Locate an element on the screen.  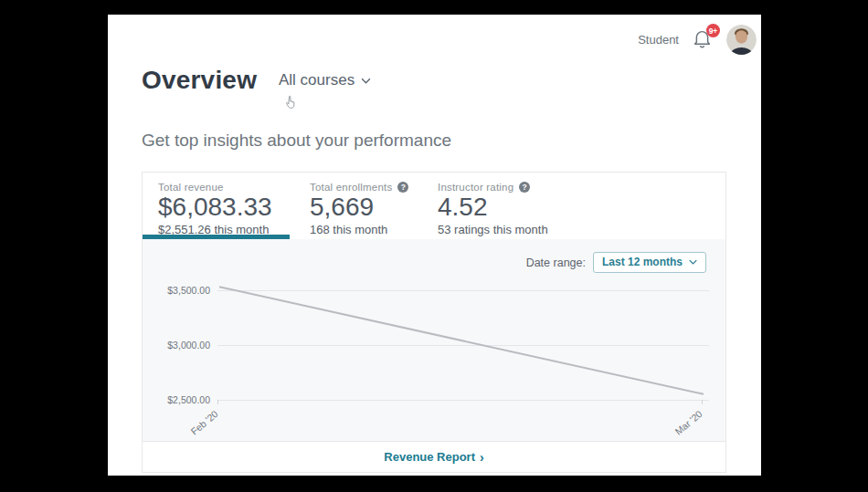
stat-label: Total revenue is located at coordinates (216, 187).